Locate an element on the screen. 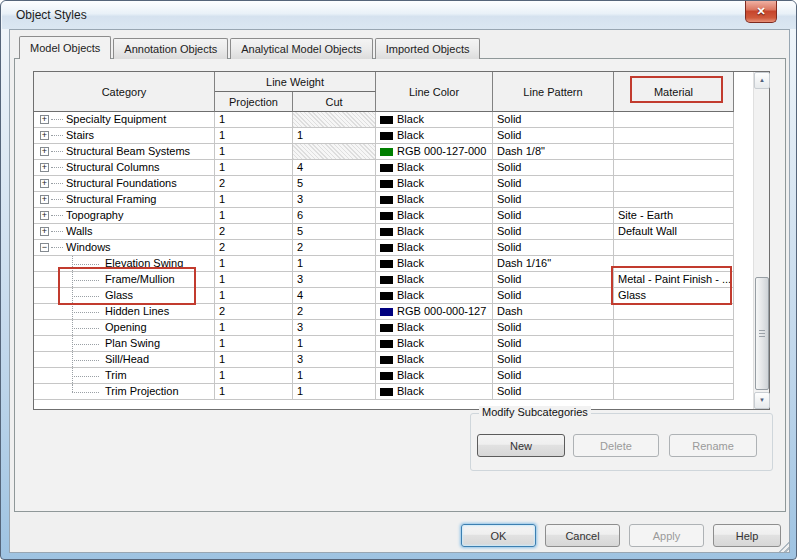 The width and height of the screenshot is (797, 560). table-row: Hidden Lines 2 2 RGB 000-000-127 Dash is located at coordinates (384, 312).